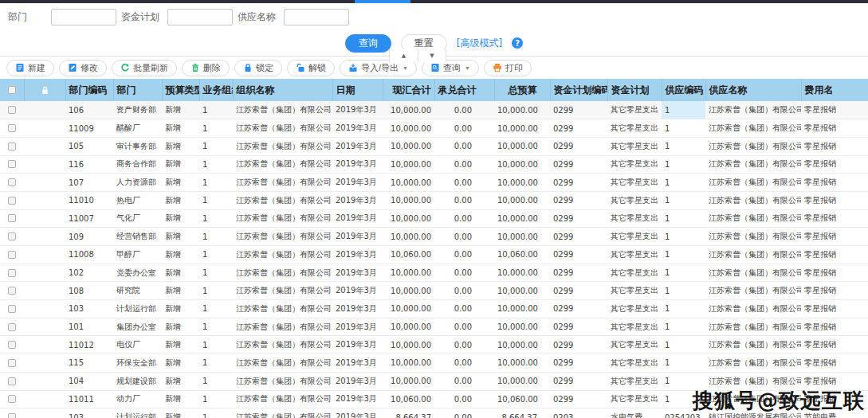  Describe the element at coordinates (434, 413) in the screenshot. I see `table-row: 103计划运行部新增1江苏索普（集团）有限公司2019年3月8,664.370.…` at that location.